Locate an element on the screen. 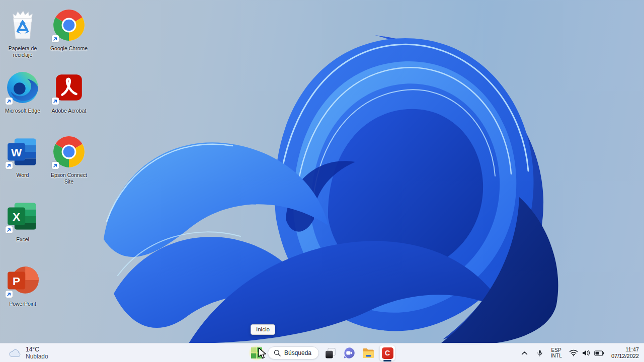 The height and width of the screenshot is (362, 644). desktop-icon-label: Microsoft Edge is located at coordinates (23, 111).